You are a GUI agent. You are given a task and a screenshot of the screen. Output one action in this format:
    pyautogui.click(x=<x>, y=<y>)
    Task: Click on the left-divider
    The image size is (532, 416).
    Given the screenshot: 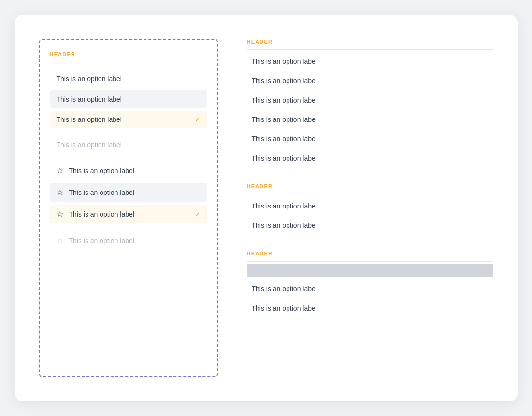 What is the action you would take?
    pyautogui.click(x=129, y=62)
    